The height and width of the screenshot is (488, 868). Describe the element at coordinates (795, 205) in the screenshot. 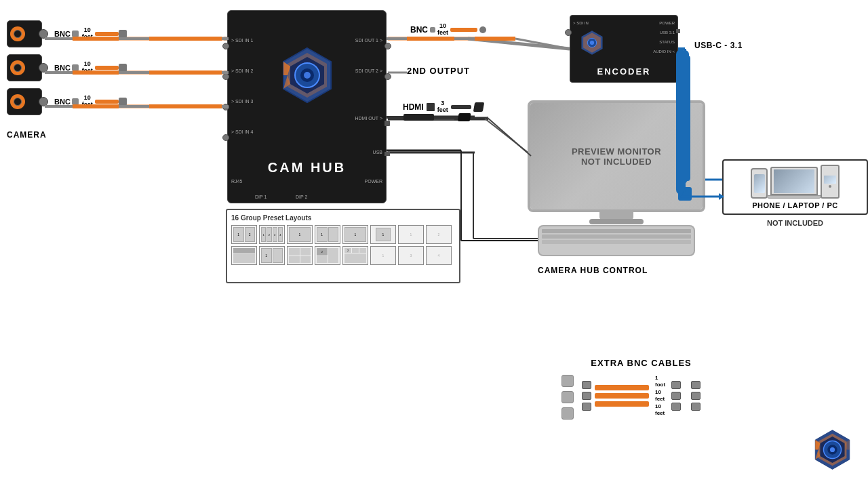

I see `phone-laptop-title: PHONE / LAPTOP / PC` at that location.